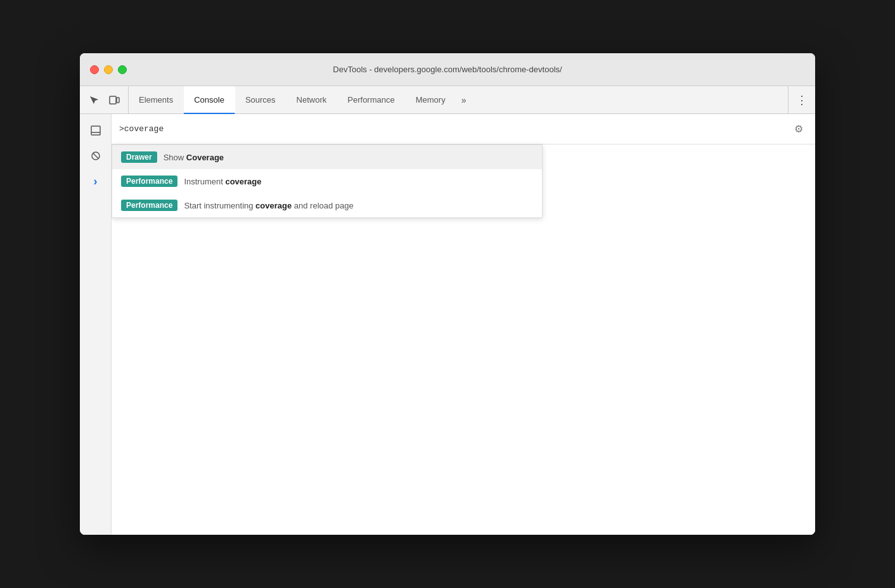 This screenshot has height=588, width=895. I want to click on tab-bar: Elements Console Sources Network Perform…, so click(447, 100).